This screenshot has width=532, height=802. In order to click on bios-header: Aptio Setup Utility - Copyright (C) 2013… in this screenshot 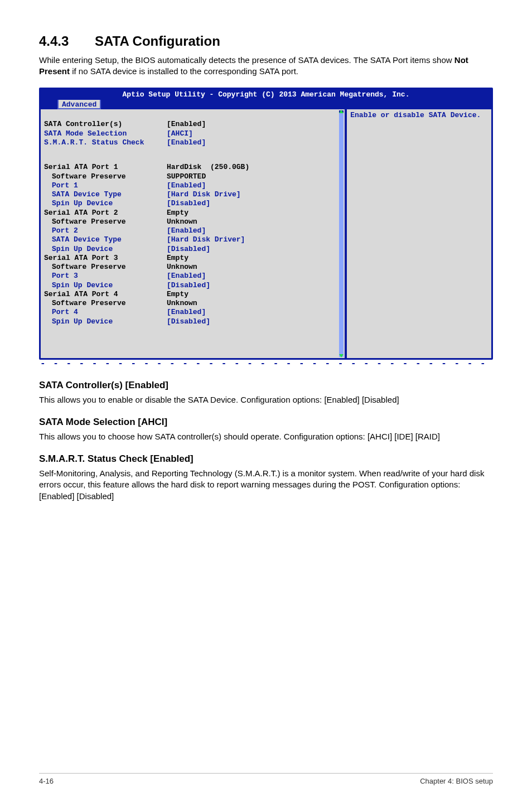, I will do `click(266, 95)`.